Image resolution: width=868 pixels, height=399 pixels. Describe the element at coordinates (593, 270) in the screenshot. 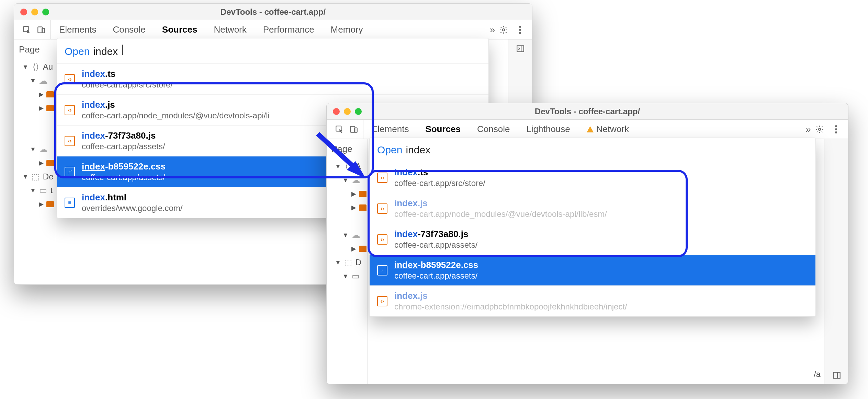

I see `command-result-item: ⟋index-b859522e.csscoffee-cart.app/asset…` at that location.